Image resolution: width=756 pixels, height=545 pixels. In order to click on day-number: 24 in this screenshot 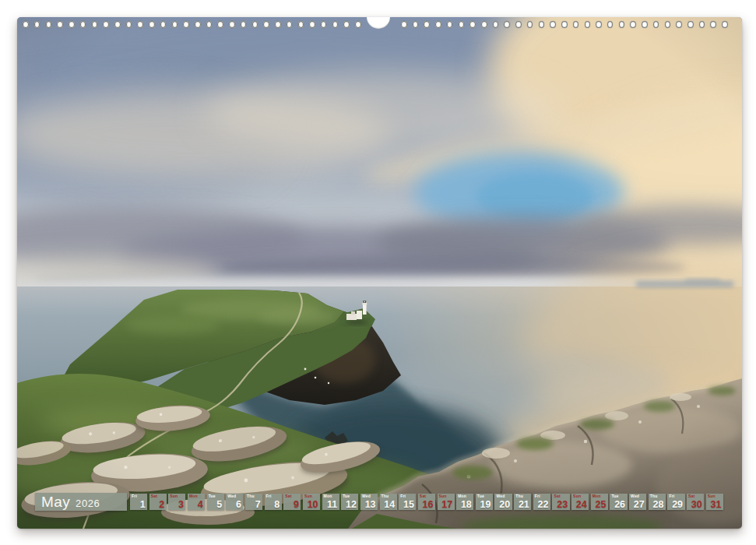, I will do `click(582, 505)`.